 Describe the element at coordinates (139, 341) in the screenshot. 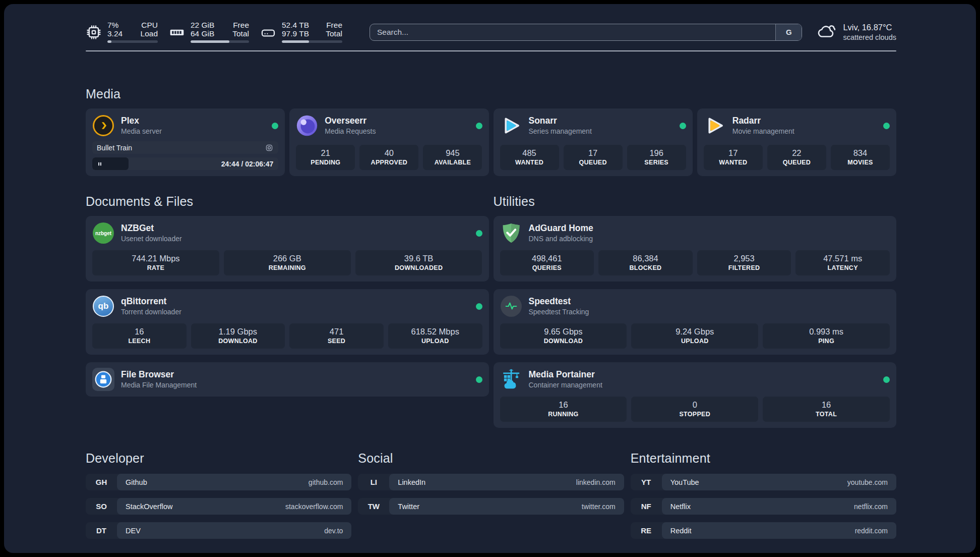

I see `stat-label: LEECH` at that location.